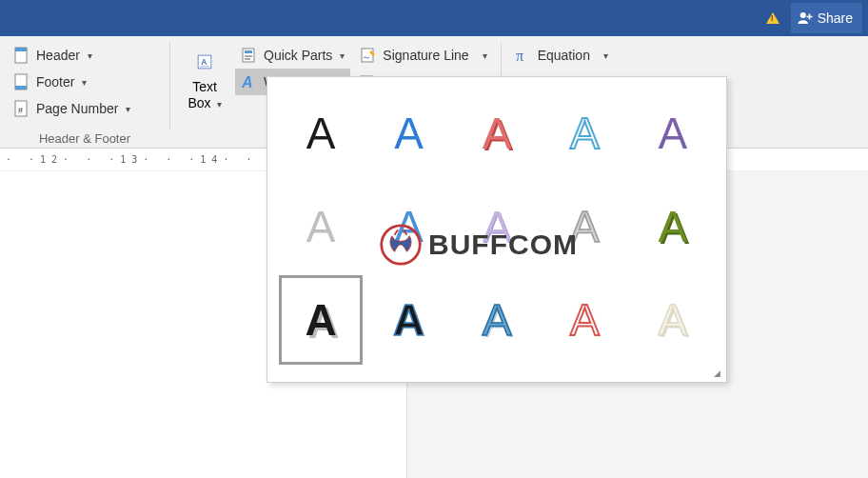 This screenshot has width=868, height=478. Describe the element at coordinates (293, 55) in the screenshot. I see `quick-parts-button: Quick Parts ▾` at that location.